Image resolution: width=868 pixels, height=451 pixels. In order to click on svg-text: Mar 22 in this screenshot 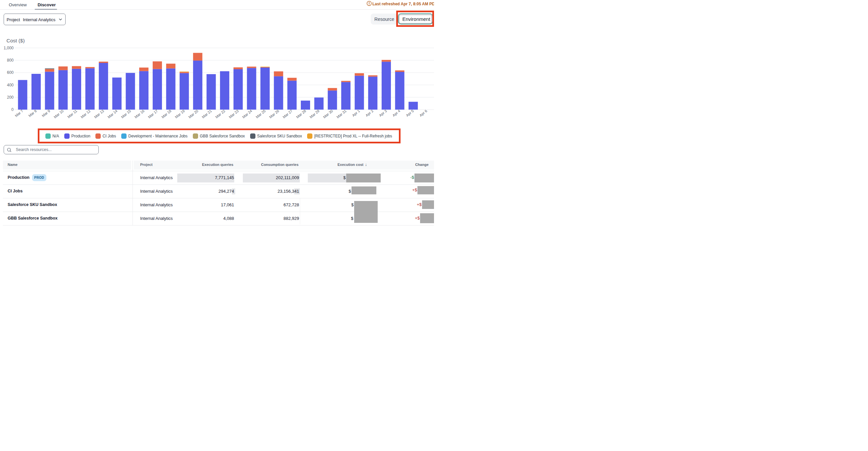, I will do `click(220, 114)`.